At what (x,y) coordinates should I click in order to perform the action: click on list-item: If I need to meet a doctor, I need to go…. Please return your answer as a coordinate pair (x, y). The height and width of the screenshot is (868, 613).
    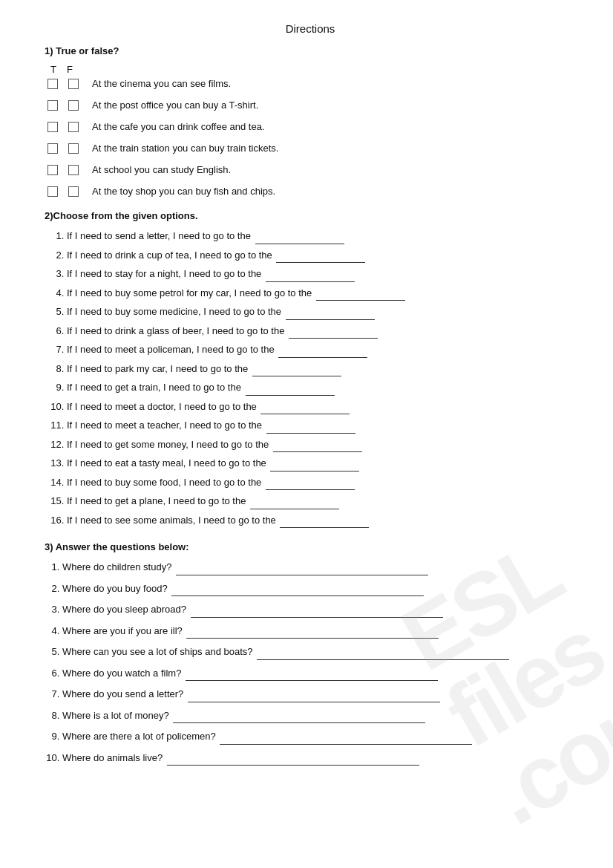
    Looking at the image, I should click on (321, 407).